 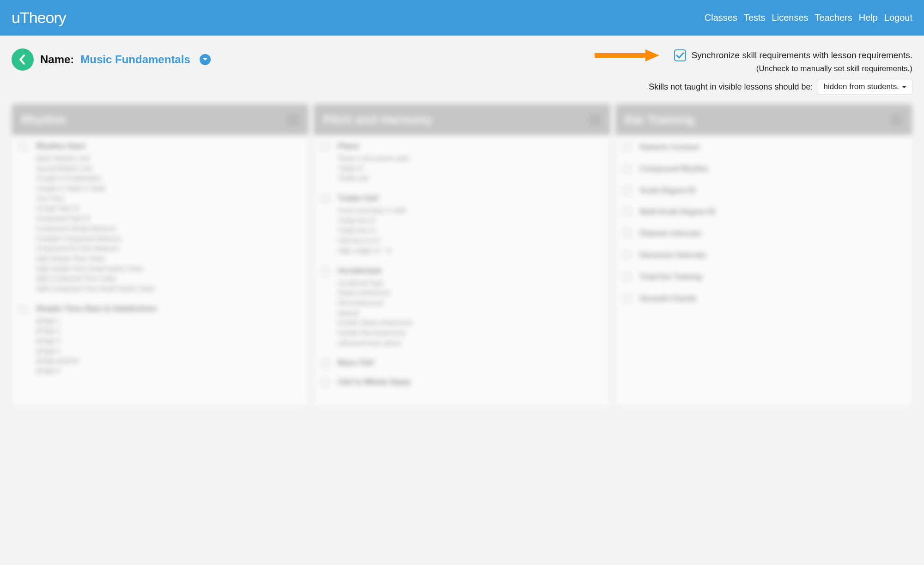 What do you see at coordinates (168, 189) in the screenshot?
I see `lesson-item: Couple in Triple in Triple` at bounding box center [168, 189].